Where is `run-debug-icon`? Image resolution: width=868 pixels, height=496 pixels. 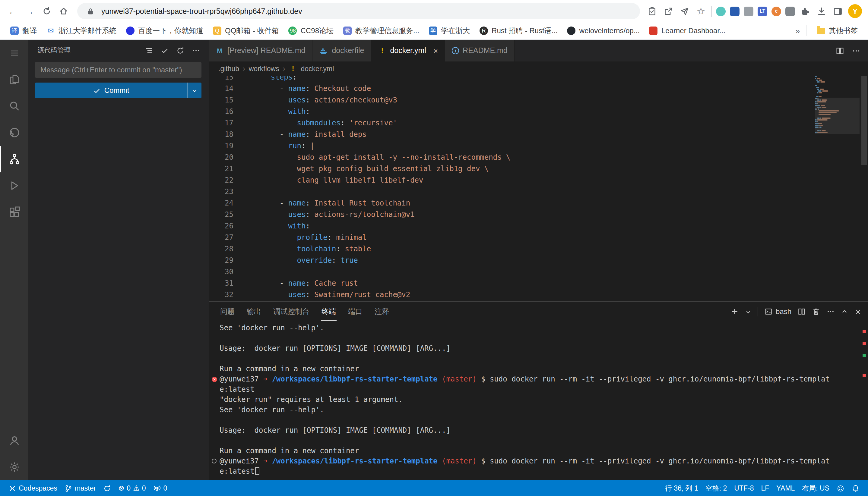
run-debug-icon is located at coordinates (14, 186).